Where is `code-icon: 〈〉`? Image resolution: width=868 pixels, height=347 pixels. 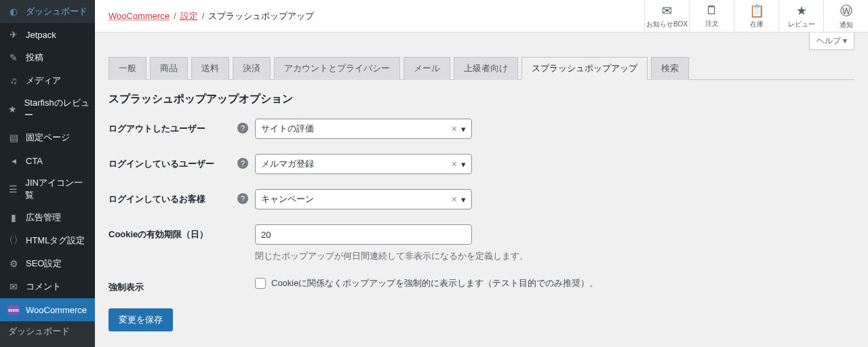 code-icon: 〈〉 is located at coordinates (14, 241).